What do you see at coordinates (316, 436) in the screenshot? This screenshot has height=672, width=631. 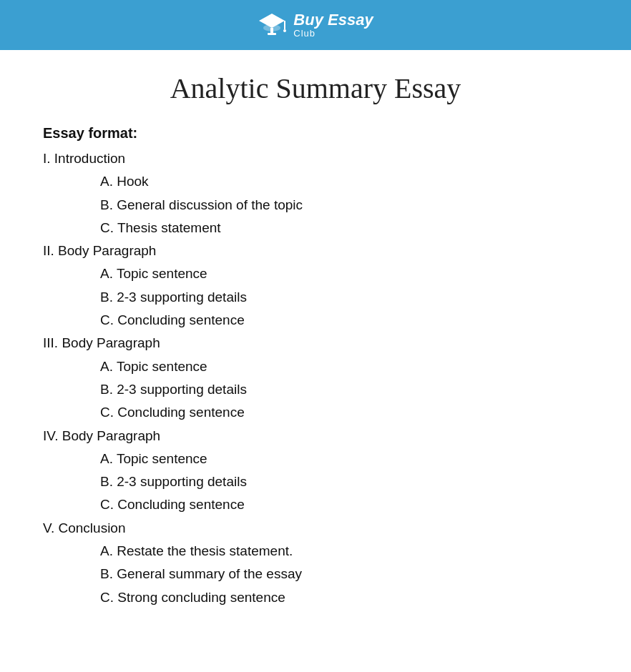 I see `section-4: IV. Body Paragraph` at bounding box center [316, 436].